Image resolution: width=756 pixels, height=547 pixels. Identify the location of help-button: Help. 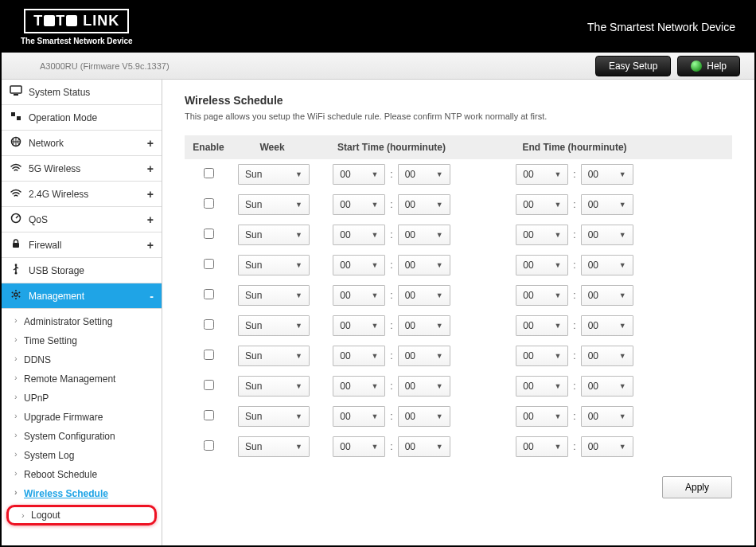
(708, 66).